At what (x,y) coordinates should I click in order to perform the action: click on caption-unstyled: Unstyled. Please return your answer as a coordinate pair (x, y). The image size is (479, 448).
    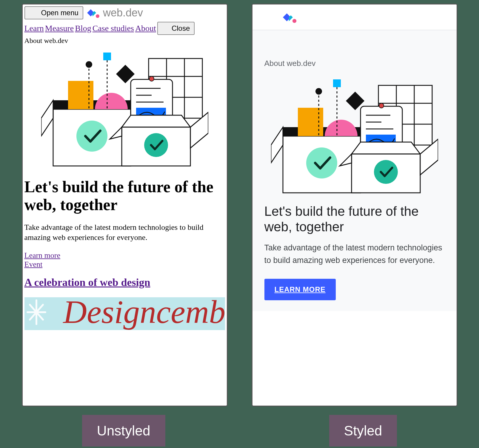
    Looking at the image, I should click on (124, 431).